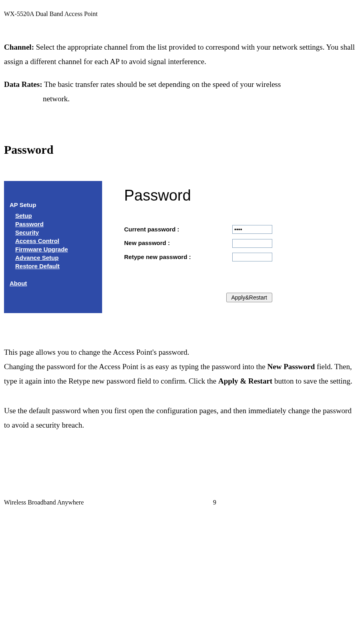  What do you see at coordinates (198, 243) in the screenshot?
I see `content-panel: Password Current password : New password…` at bounding box center [198, 243].